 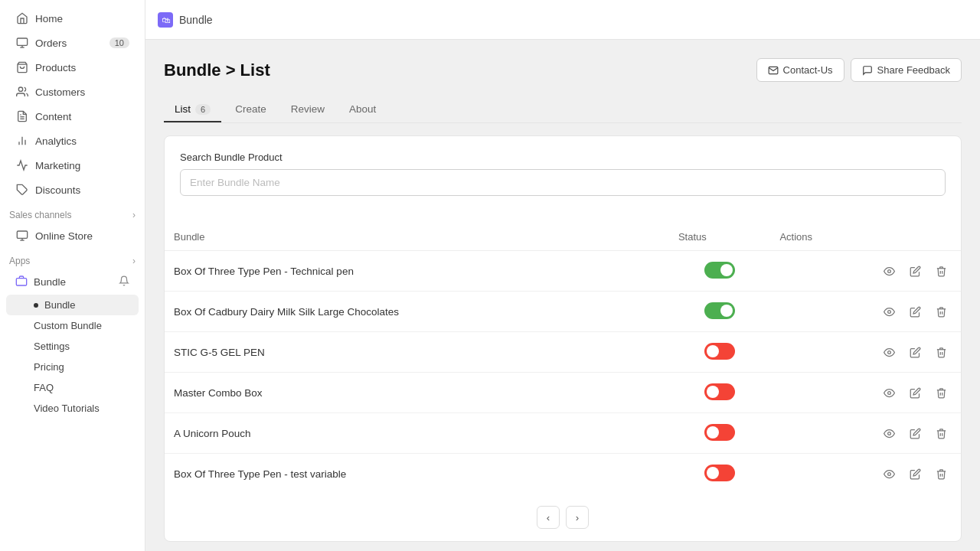 What do you see at coordinates (134, 215) in the screenshot?
I see `sales-channels-expand-icon: ›` at bounding box center [134, 215].